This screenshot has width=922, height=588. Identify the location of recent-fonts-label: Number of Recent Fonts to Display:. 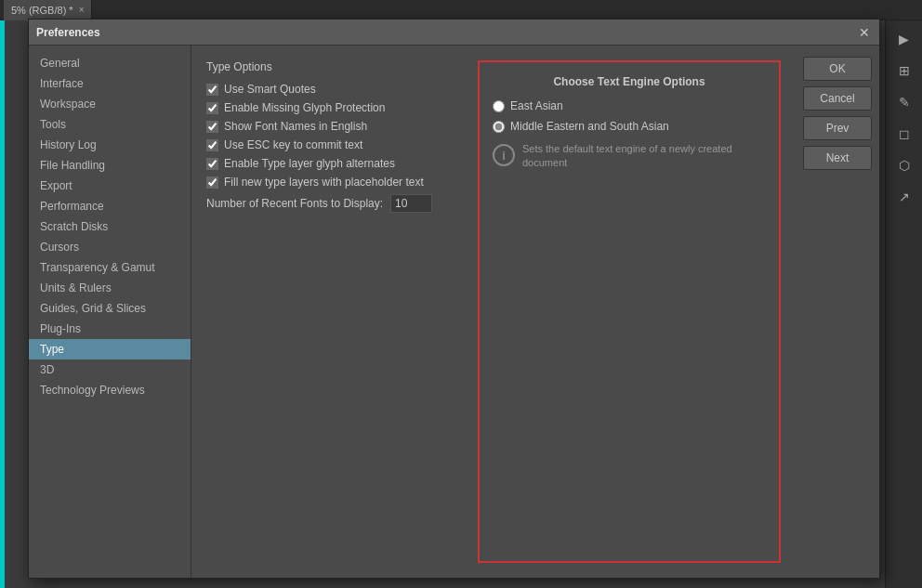
(295, 203).